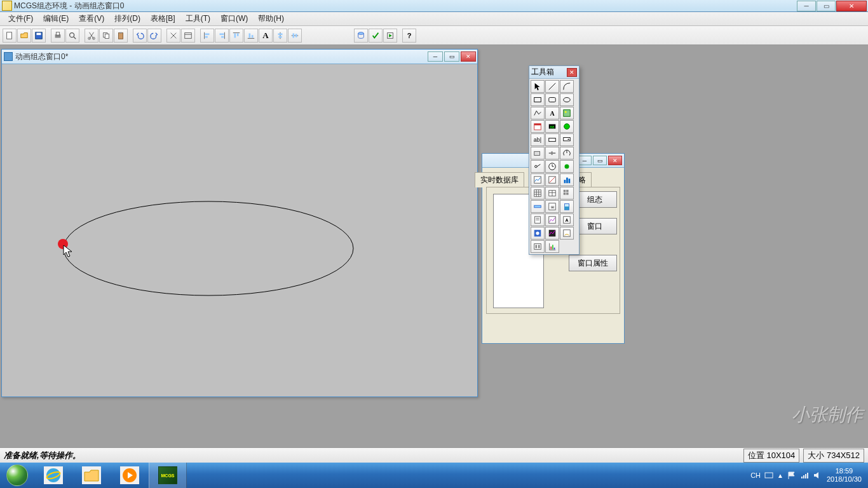 Image resolution: width=868 pixels, height=488 pixels. What do you see at coordinates (240, 57) in the screenshot?
I see `drawing-window-titlebar: 动画组态窗口0* ─ ▭ ✕` at bounding box center [240, 57].